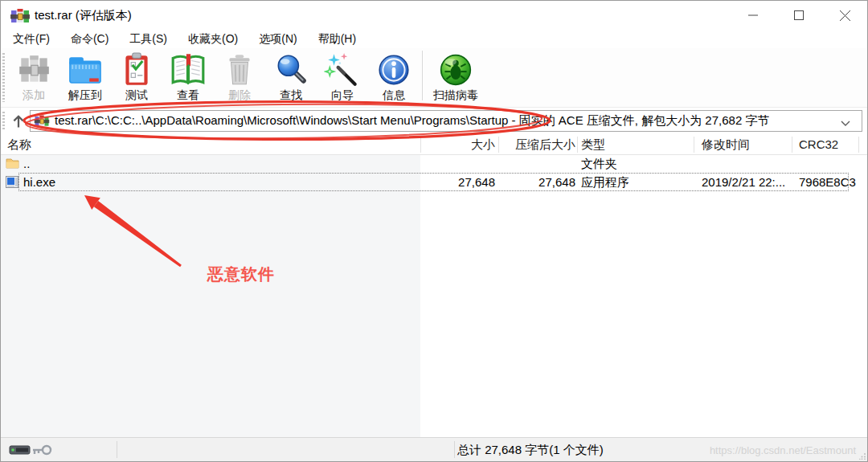 The image size is (868, 462). What do you see at coordinates (862, 456) in the screenshot?
I see `resize-grip-icon` at bounding box center [862, 456].